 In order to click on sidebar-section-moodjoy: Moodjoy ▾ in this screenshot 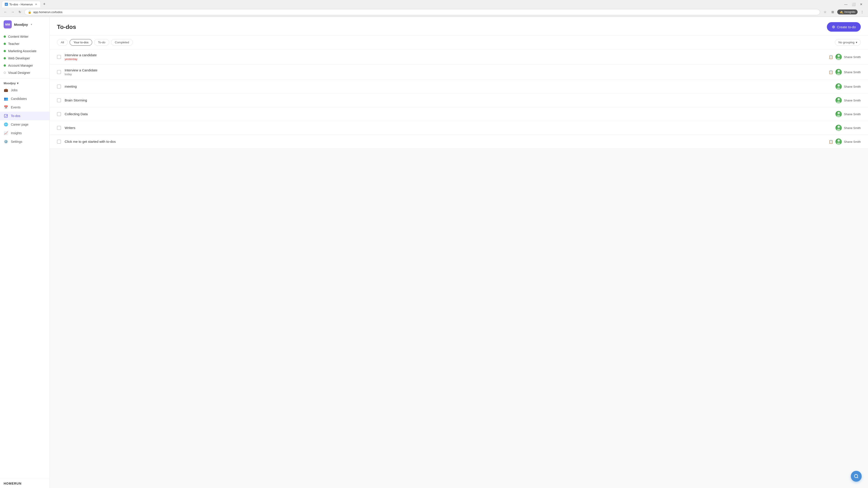, I will do `click(25, 83)`.